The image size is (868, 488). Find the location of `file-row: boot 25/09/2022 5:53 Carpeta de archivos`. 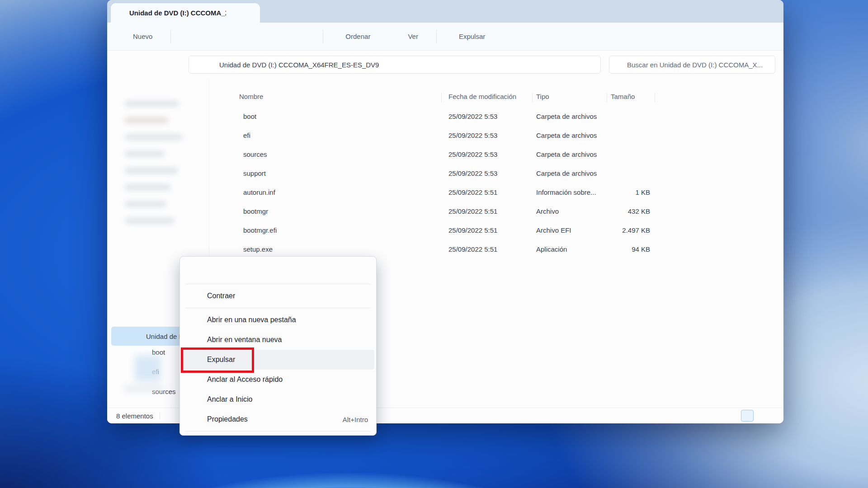

file-row: boot 25/09/2022 5:53 Carpeta de archivos is located at coordinates (496, 116).